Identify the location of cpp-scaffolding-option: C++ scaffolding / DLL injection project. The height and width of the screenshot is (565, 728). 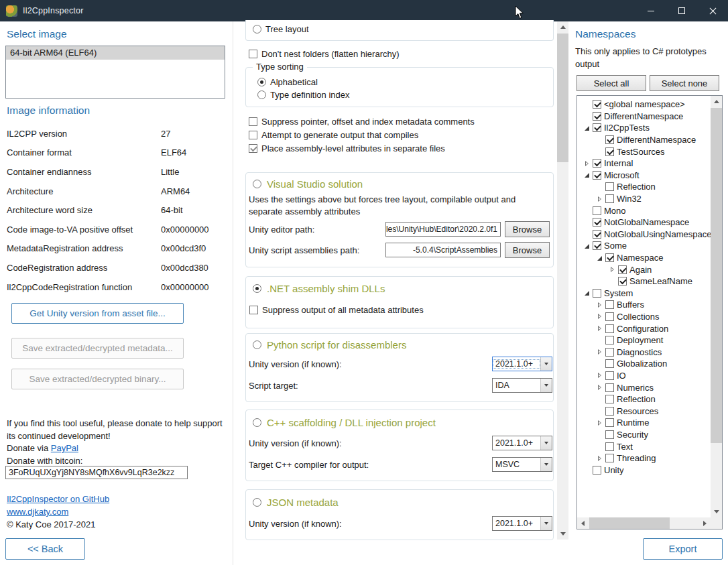
(345, 422).